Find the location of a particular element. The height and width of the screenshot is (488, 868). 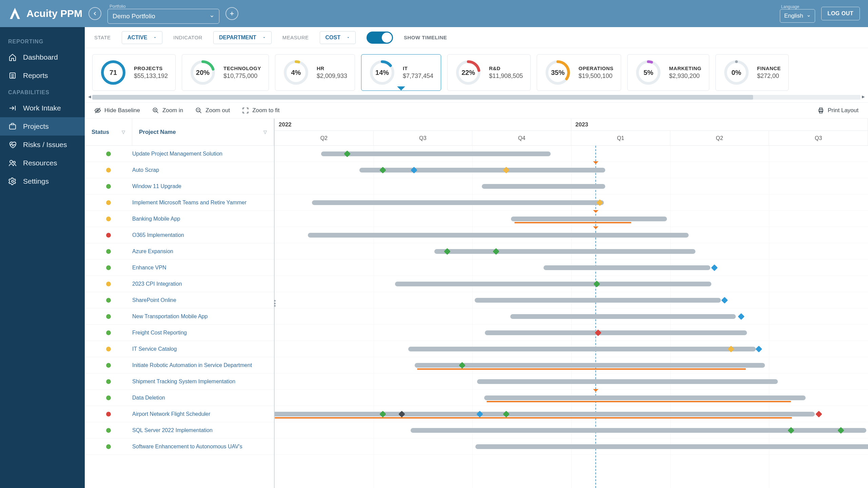

scroll-right-icon: ▶ is located at coordinates (863, 97).